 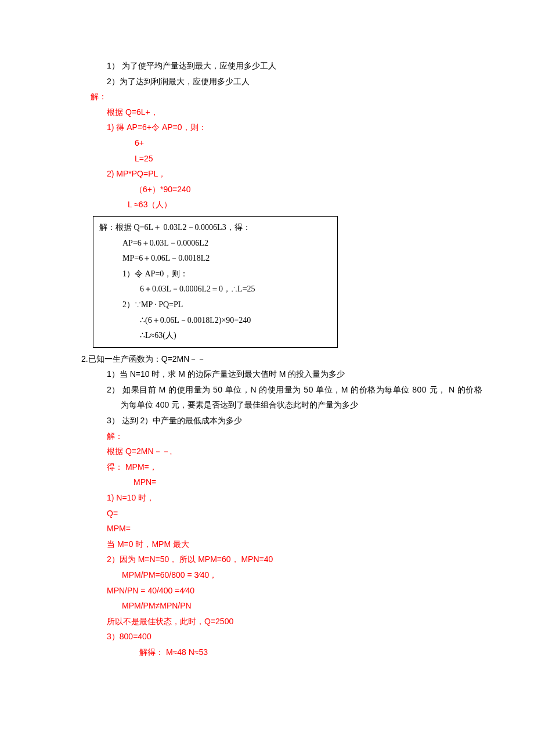 I want to click on sol1-line6: （6+）*90=240, so click(x=314, y=189).